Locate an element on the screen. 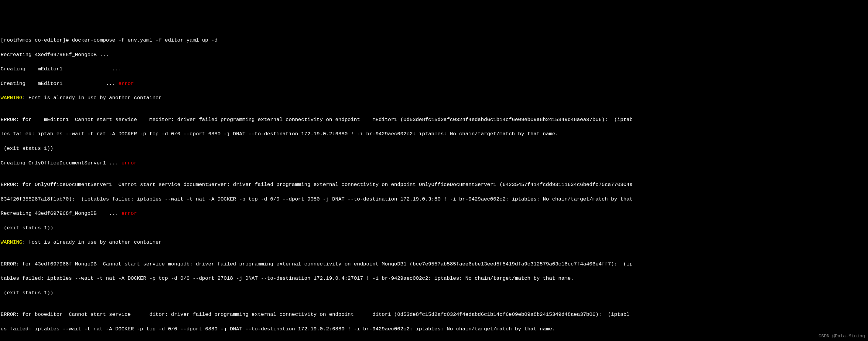 This screenshot has width=868, height=341. command-prompt-line: [root@vmos co-editor]# docker-compose -f… is located at coordinates (434, 40).